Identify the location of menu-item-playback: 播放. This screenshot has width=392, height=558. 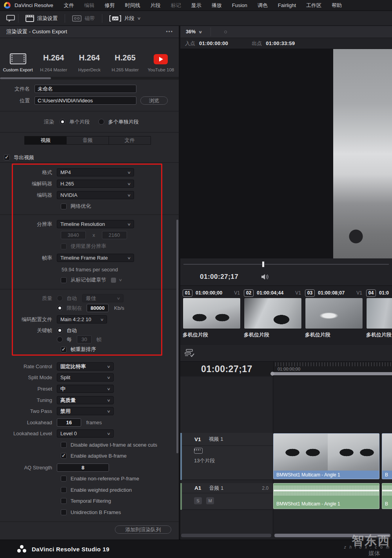
(217, 5).